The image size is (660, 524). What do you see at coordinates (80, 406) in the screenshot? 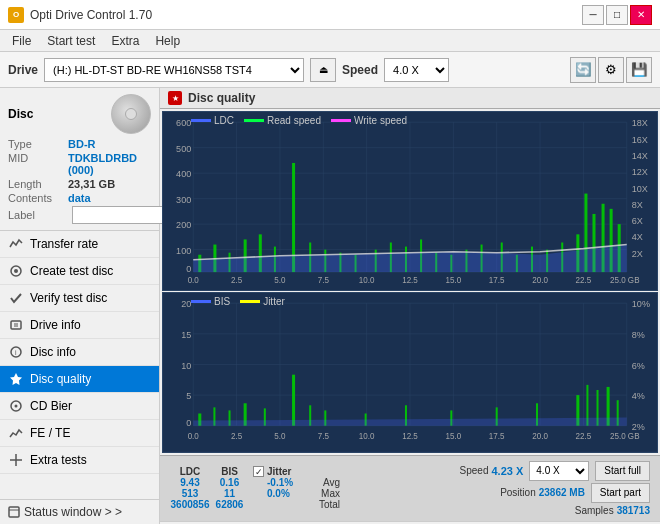
I see `nav-cd-bier: CD Bier` at bounding box center [80, 406].